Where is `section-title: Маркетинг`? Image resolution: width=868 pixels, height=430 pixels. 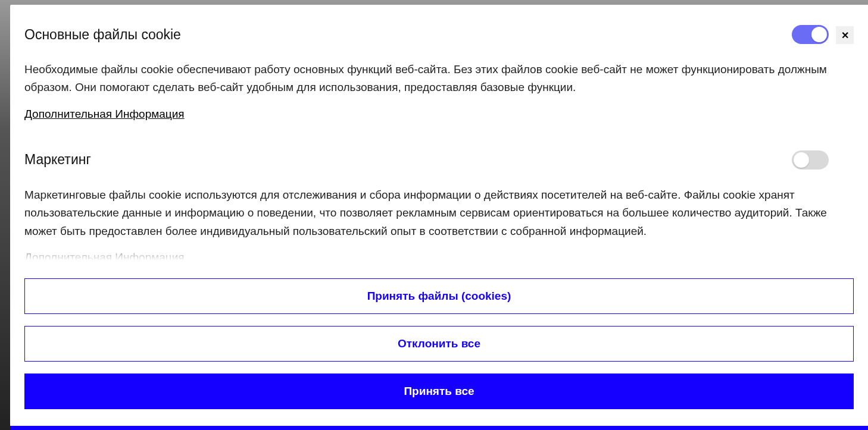 section-title: Маркетинг is located at coordinates (58, 159).